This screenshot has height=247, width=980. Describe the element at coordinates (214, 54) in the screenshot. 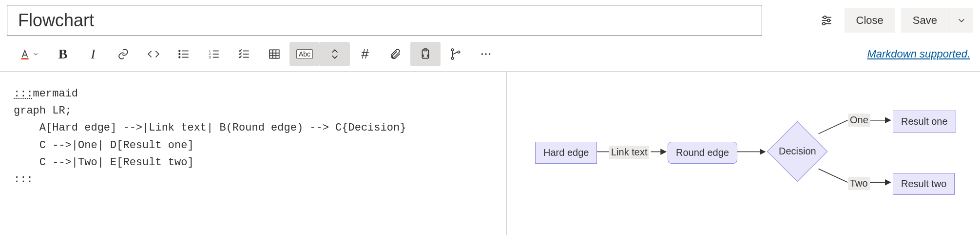

I see `numbered-list-icon: 1 2 3` at that location.